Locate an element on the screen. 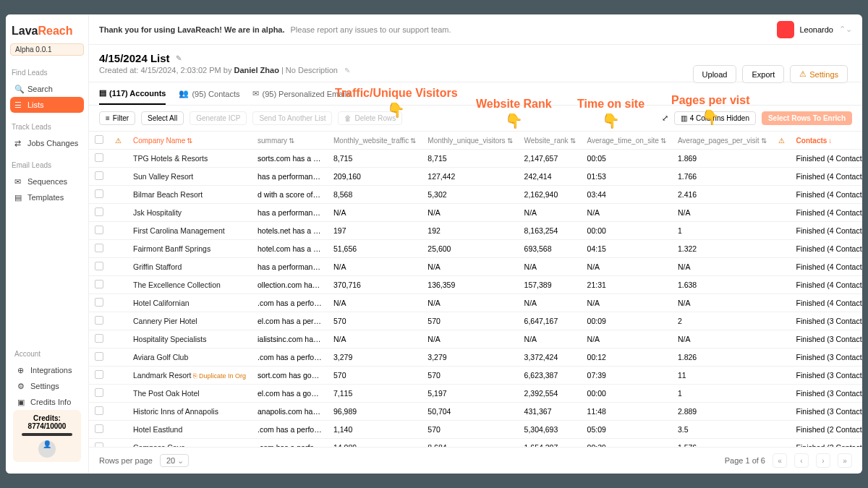 This screenshot has height=488, width=868. table-row: First Carolina Management hotels.net has… is located at coordinates (476, 231).